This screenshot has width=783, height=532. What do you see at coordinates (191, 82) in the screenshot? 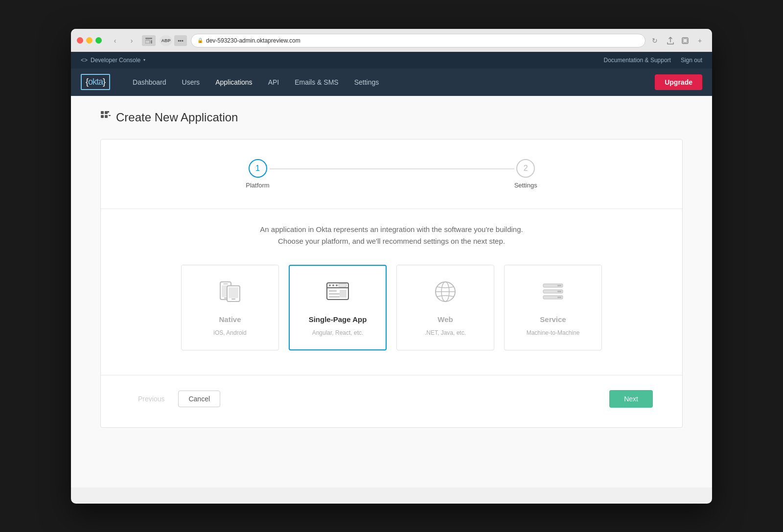
I see `nav-link-users: Users` at bounding box center [191, 82].